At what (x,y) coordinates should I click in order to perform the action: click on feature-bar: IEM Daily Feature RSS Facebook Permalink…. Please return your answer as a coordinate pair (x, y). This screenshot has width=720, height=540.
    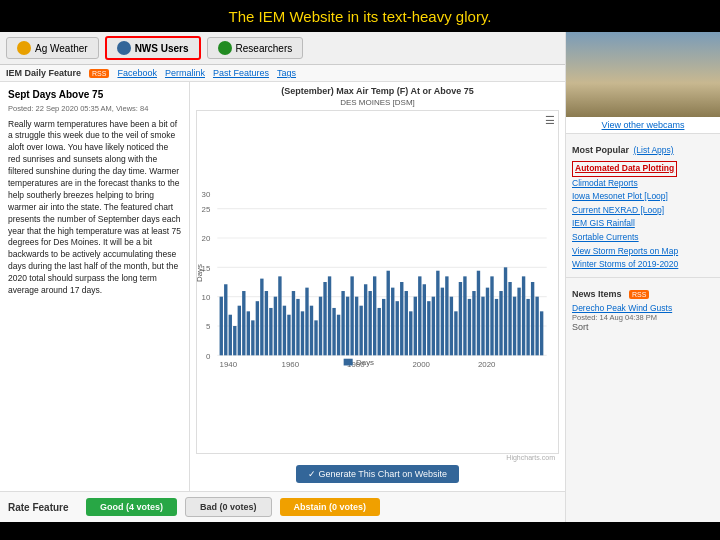
    Looking at the image, I should click on (282, 74).